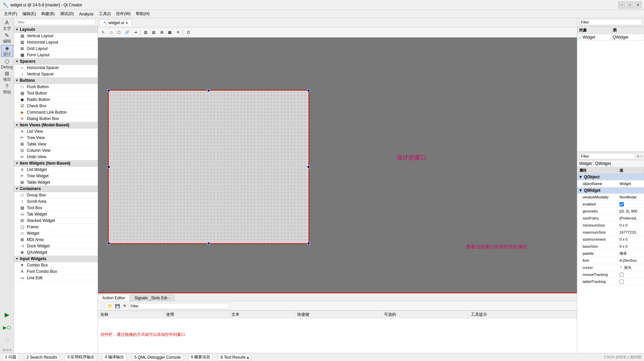 This screenshot has width=644, height=361. Describe the element at coordinates (7, 76) in the screenshot. I see `sidebar-item-project: ⊞ 项目` at that location.